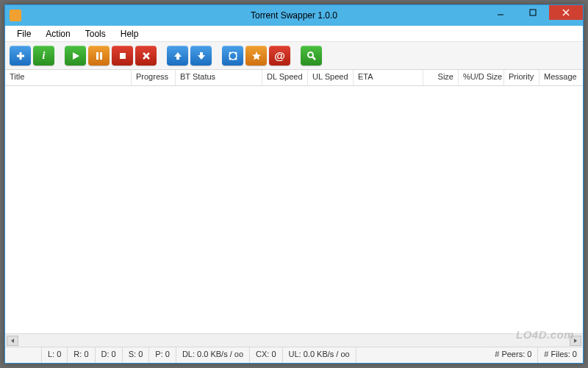 The height and width of the screenshot is (368, 588). Describe the element at coordinates (448, 355) in the screenshot. I see `status-peers: # Peers: 0` at that location.